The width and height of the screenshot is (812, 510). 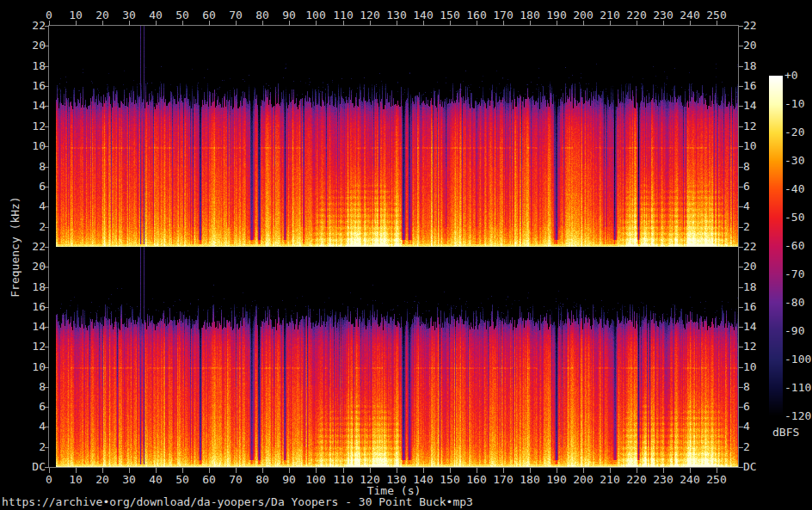 What do you see at coordinates (237, 502) in the screenshot?
I see `source-url-caption: https://archive•org/download/da-yoopers/…` at bounding box center [237, 502].